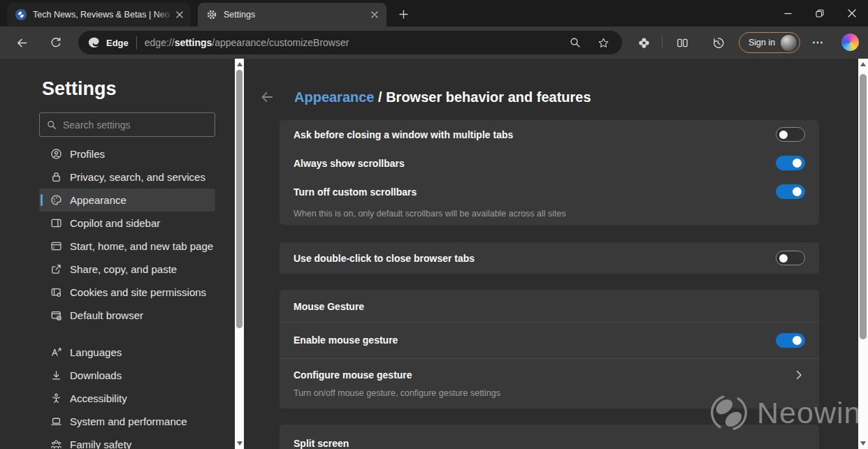  Describe the element at coordinates (790, 258) in the screenshot. I see `double-click-toggle` at that location.